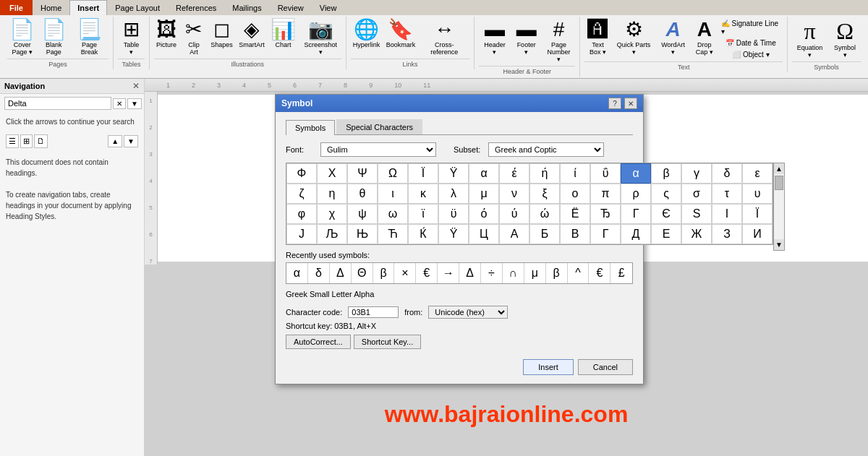 The width and height of the screenshot is (868, 456). What do you see at coordinates (448, 273) in the screenshot?
I see `recent-symbol: →` at bounding box center [448, 273].